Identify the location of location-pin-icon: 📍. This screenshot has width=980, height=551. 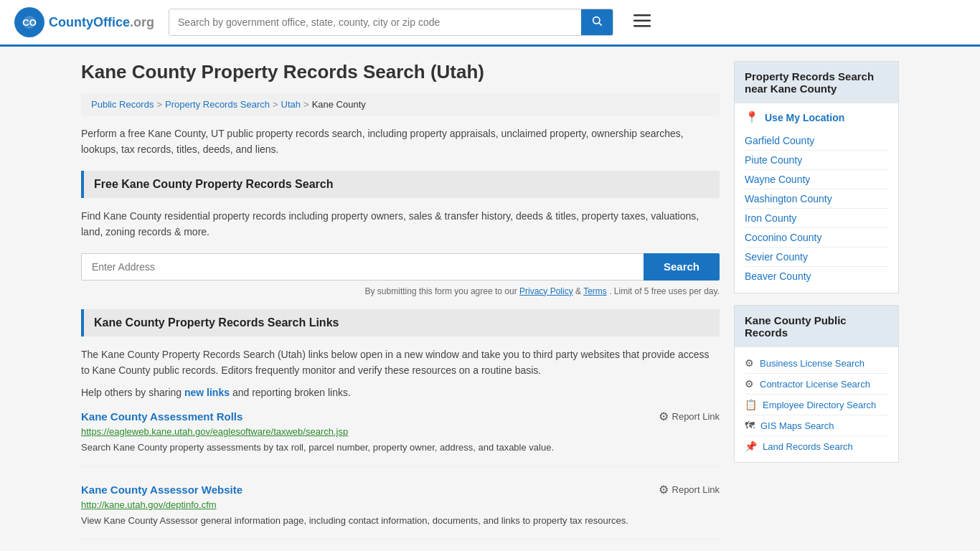
(752, 118).